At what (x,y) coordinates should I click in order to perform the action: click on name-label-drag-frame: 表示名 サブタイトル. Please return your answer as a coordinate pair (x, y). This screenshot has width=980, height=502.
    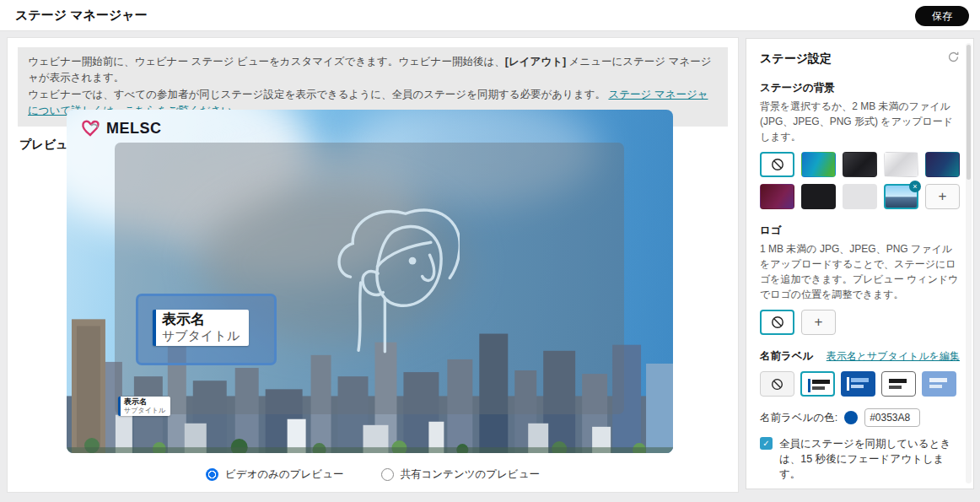
    Looking at the image, I should click on (206, 329).